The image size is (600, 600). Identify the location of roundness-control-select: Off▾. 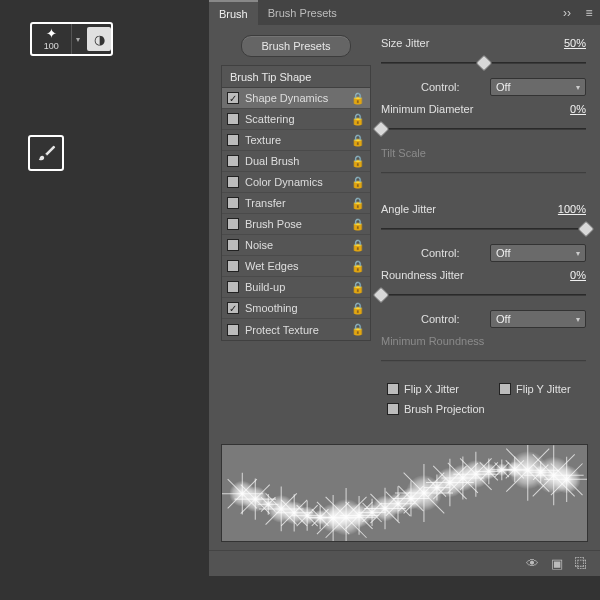
(538, 319).